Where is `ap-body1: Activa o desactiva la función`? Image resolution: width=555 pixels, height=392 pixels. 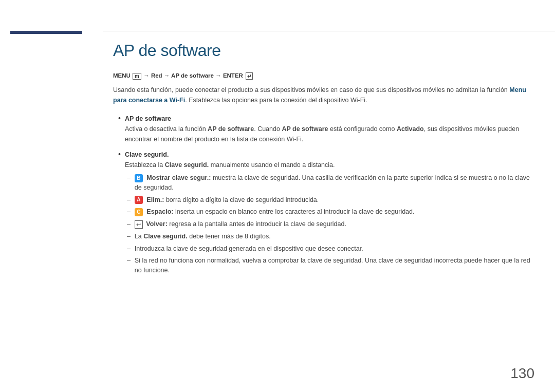 ap-body1: Activa o desactiva la función is located at coordinates (166, 129).